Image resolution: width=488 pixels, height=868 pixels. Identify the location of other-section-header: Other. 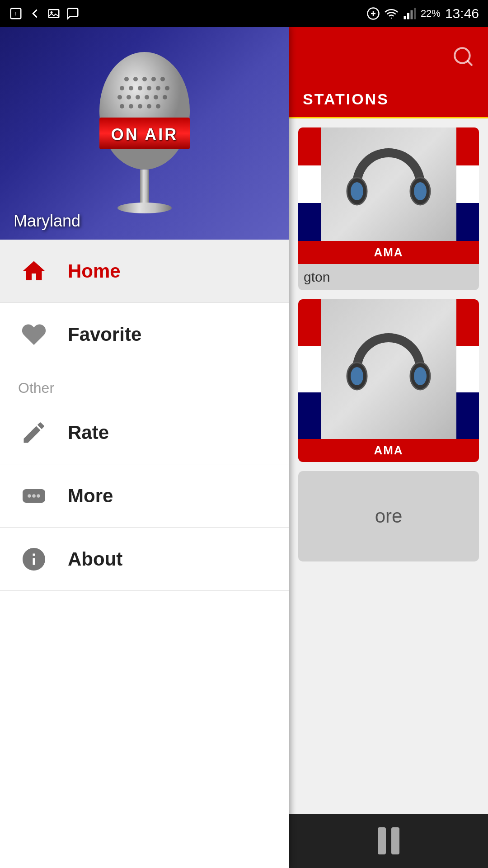
(145, 383).